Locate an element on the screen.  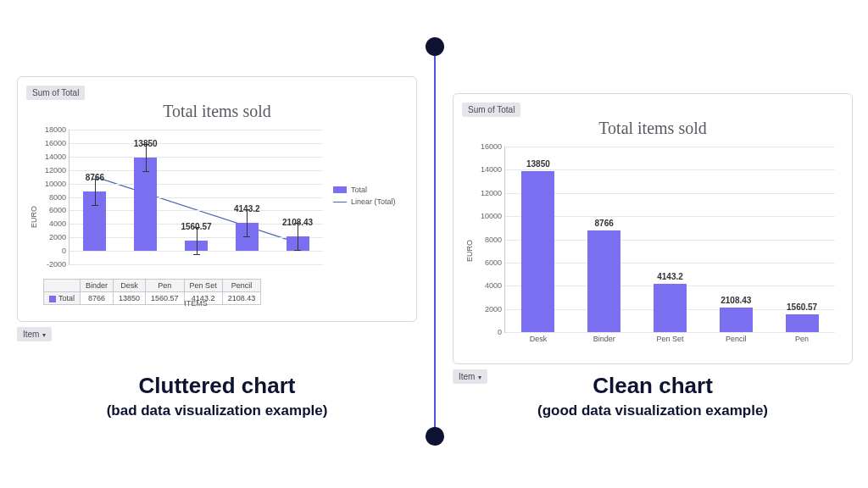
x-tick-label: Pen is located at coordinates (802, 337).